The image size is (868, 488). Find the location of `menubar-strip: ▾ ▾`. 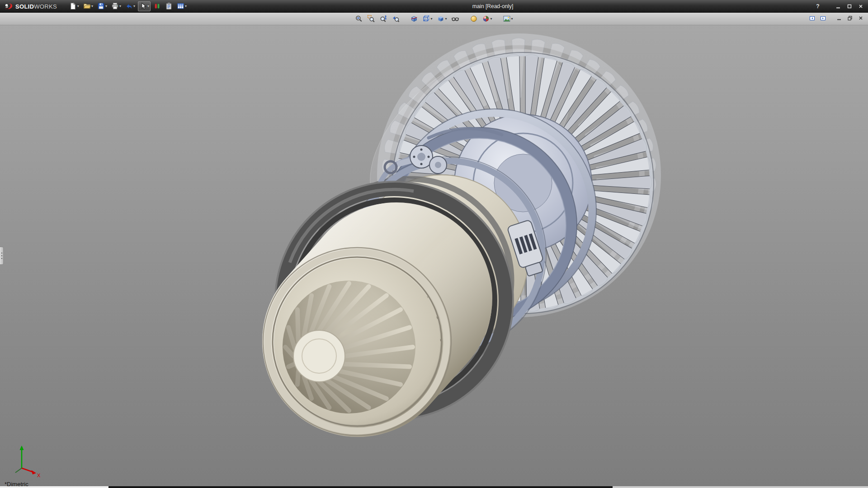

menubar-strip: ▾ ▾ is located at coordinates (434, 19).